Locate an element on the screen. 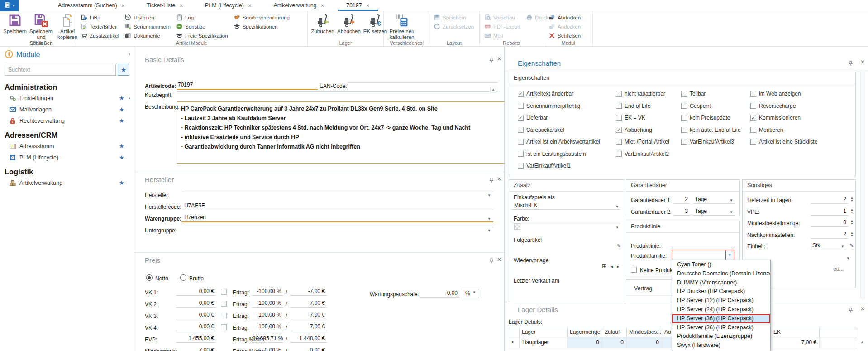 The height and width of the screenshot is (351, 868). wartungspauschale-unit-combo: %▼ is located at coordinates (471, 293).